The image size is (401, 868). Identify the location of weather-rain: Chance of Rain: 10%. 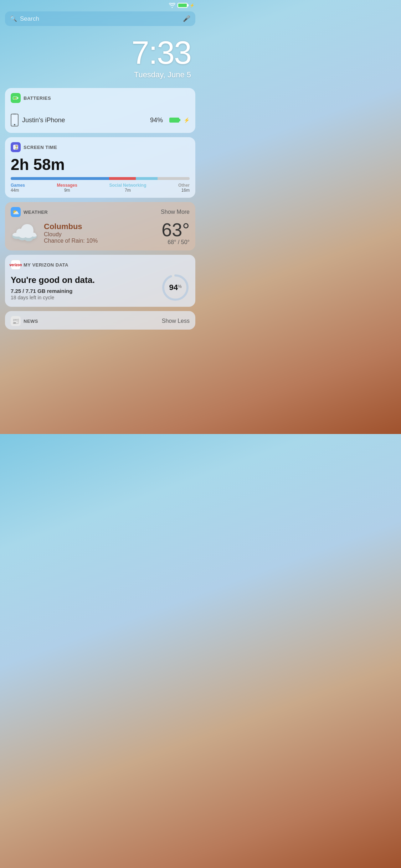
(100, 241).